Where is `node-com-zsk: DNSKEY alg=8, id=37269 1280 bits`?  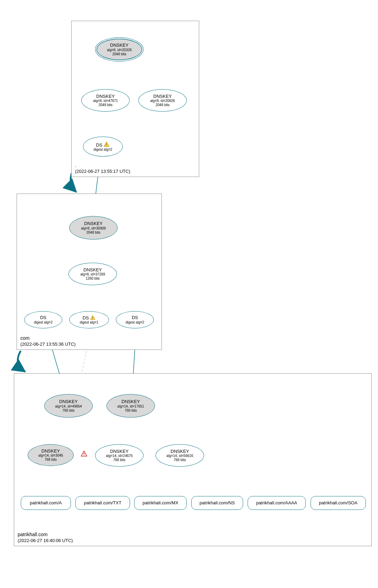 node-com-zsk: DNSKEY alg=8, id=37269 1280 bits is located at coordinates (93, 274).